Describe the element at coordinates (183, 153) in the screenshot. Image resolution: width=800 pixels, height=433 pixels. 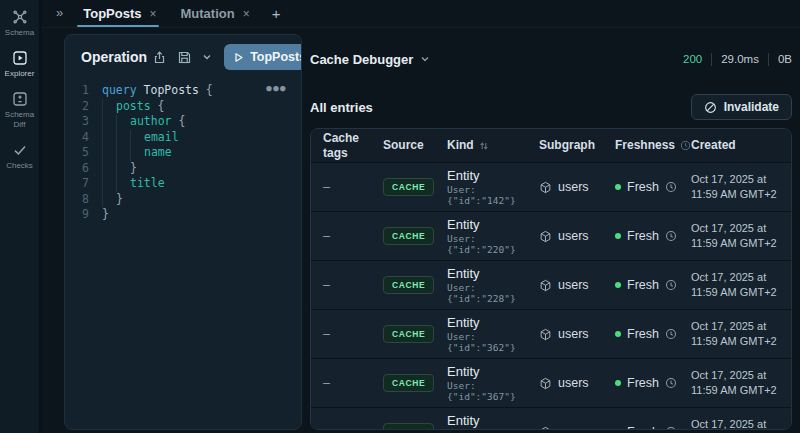
I see `editor-line: 5 name` at that location.